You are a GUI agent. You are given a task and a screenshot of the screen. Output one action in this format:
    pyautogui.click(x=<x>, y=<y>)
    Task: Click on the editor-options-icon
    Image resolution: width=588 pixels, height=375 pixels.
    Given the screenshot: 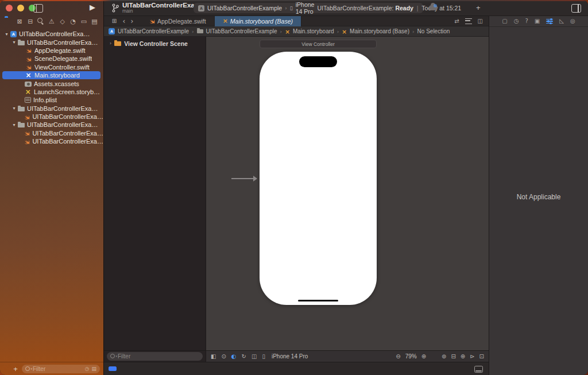 What is the action you would take?
    pyautogui.click(x=469, y=21)
    